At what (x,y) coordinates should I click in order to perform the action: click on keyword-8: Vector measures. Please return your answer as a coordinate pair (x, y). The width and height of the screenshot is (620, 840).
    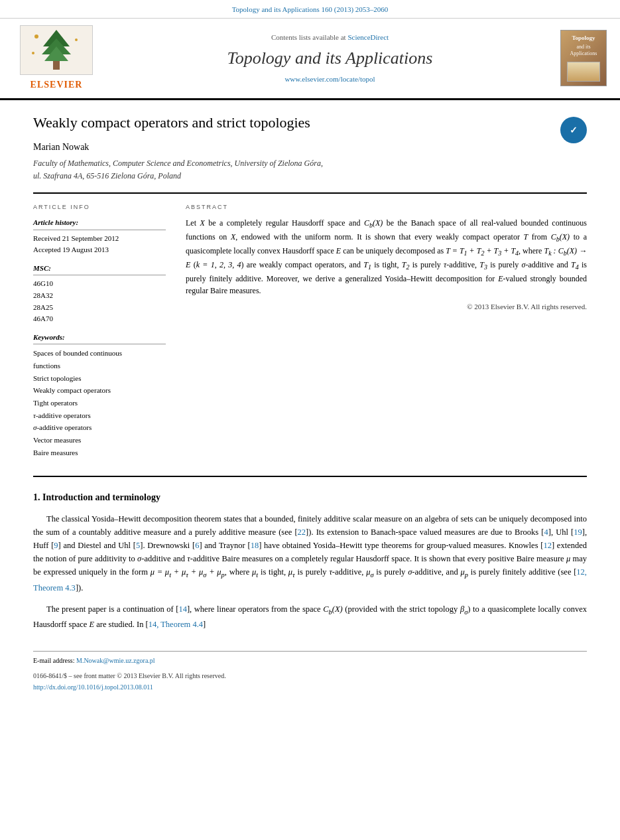
    Looking at the image, I should click on (99, 441).